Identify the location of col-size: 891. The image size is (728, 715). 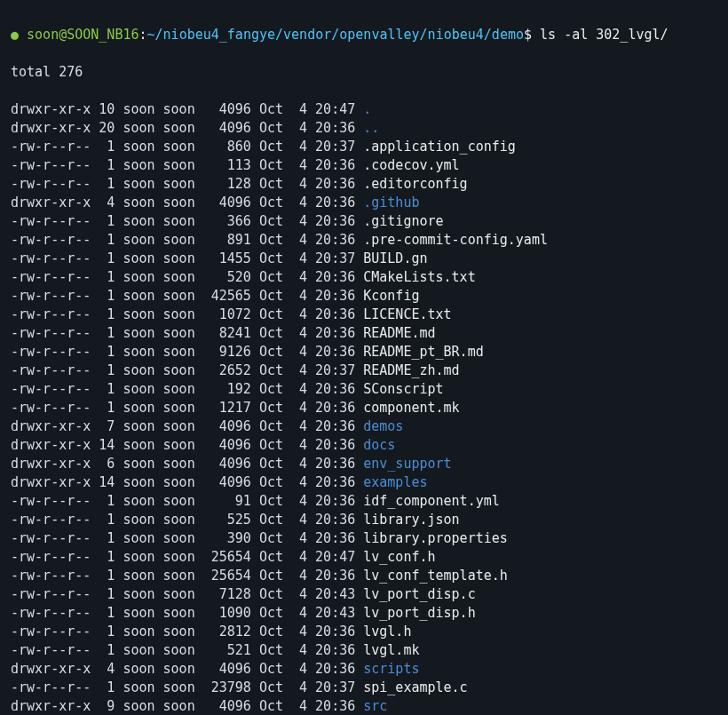
(227, 240).